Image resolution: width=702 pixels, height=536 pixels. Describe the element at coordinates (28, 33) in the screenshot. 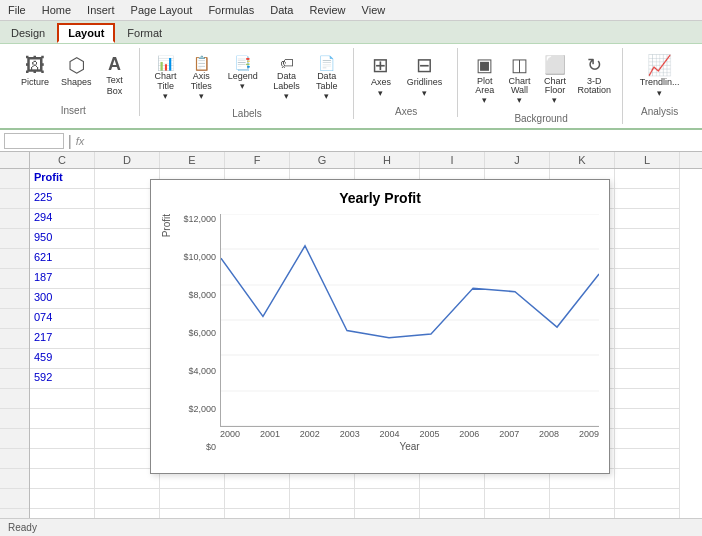

I see `tab-design: Design` at that location.